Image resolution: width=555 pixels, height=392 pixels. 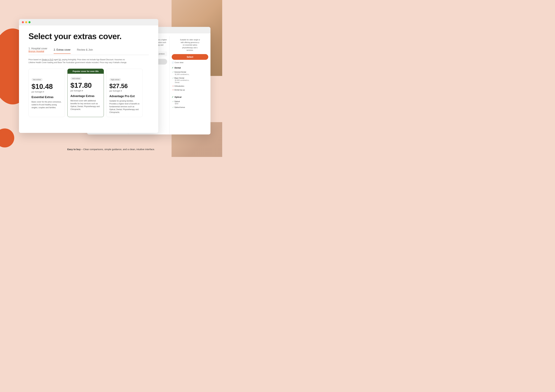 What do you see at coordinates (38, 49) in the screenshot?
I see `step-hospital-label: 1. Hospital cover` at bounding box center [38, 49].